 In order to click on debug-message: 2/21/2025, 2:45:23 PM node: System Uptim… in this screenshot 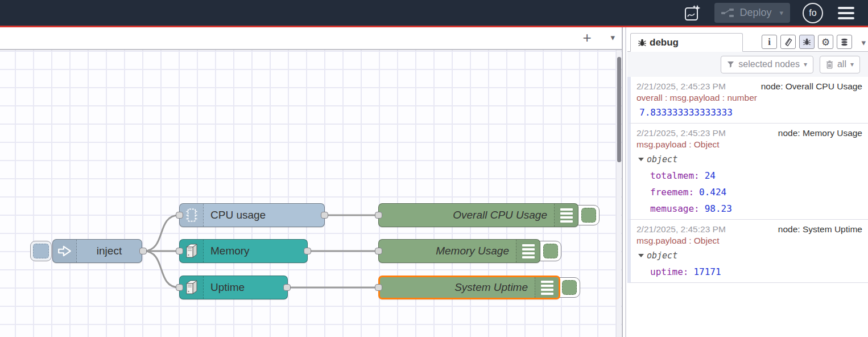, I will do `click(747, 252)`.